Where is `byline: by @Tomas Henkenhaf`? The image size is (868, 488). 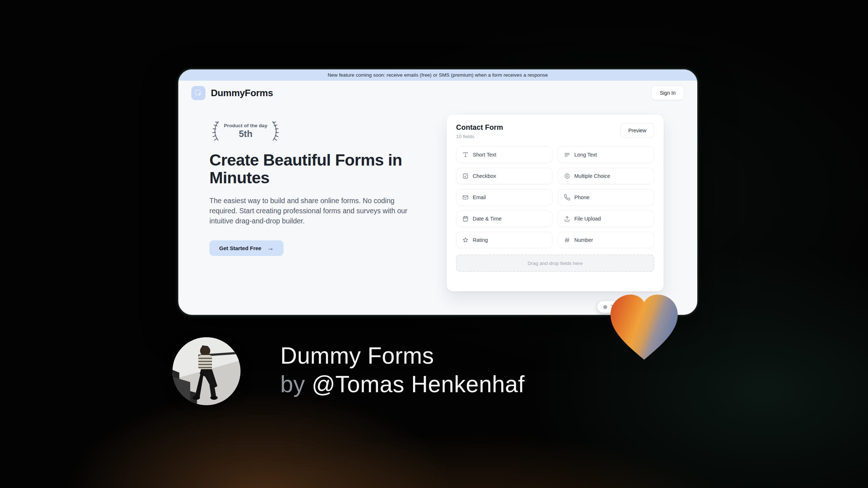 byline: by @Tomas Henkenhaf is located at coordinates (403, 384).